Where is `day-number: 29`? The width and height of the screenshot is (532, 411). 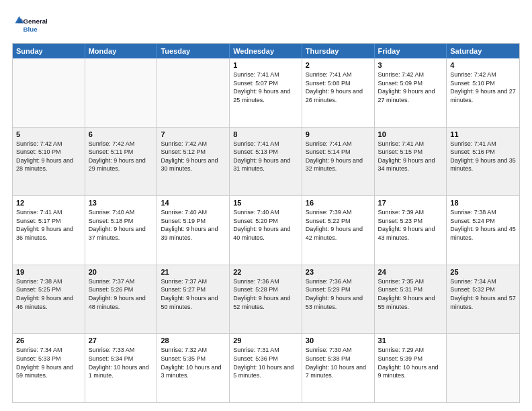 day-number: 29 is located at coordinates (266, 340).